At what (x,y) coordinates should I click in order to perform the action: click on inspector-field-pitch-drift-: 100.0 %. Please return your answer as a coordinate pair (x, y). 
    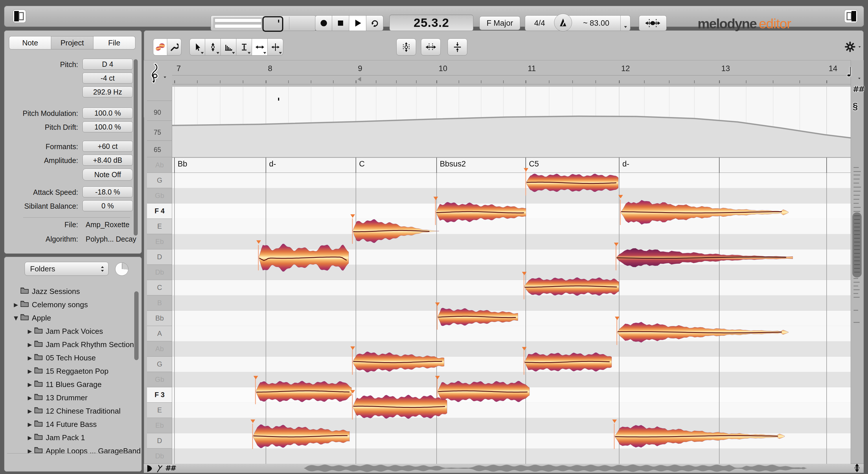
    Looking at the image, I should click on (108, 127).